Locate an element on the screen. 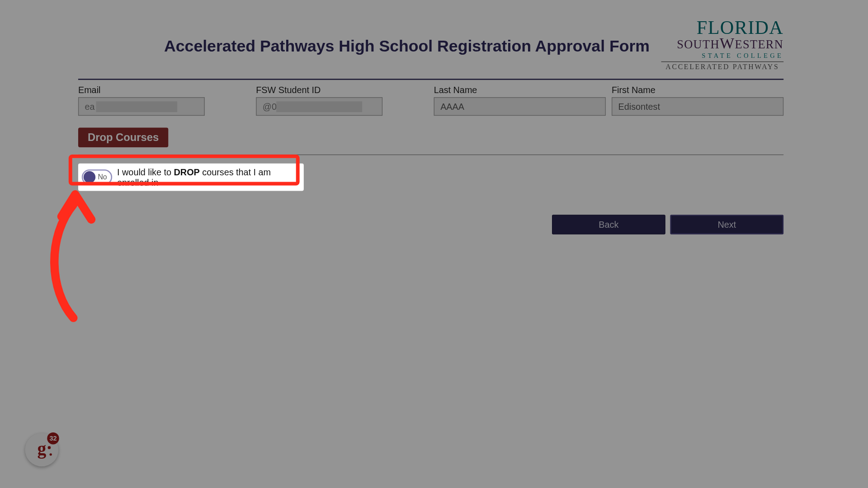 This screenshot has width=868, height=488. logo-line2b: W is located at coordinates (727, 43).